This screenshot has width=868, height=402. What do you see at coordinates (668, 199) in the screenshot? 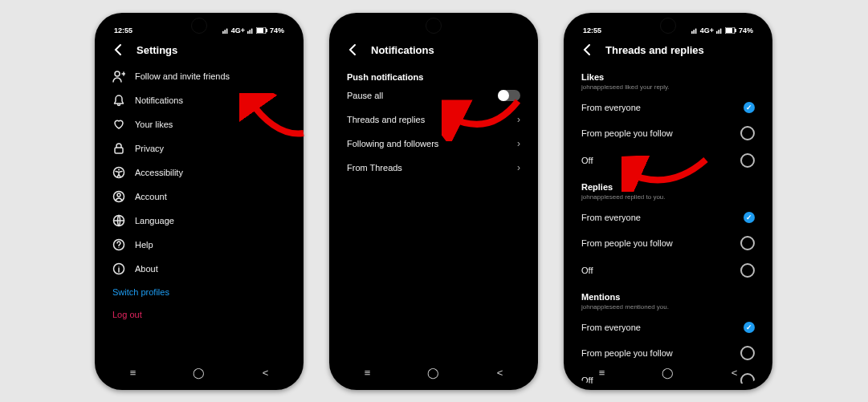
I see `group-hint: johnappleseed replied to you.` at bounding box center [668, 199].